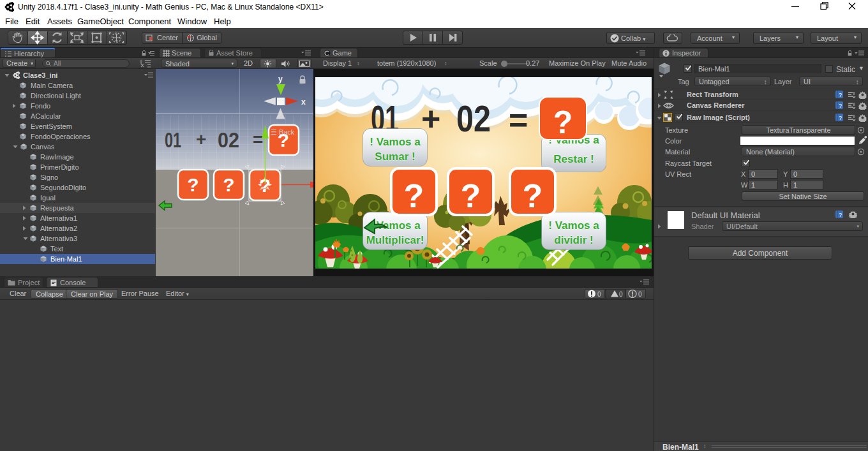 This screenshot has width=868, height=451. What do you see at coordinates (304, 102) in the screenshot?
I see `svg-text: x` at bounding box center [304, 102].